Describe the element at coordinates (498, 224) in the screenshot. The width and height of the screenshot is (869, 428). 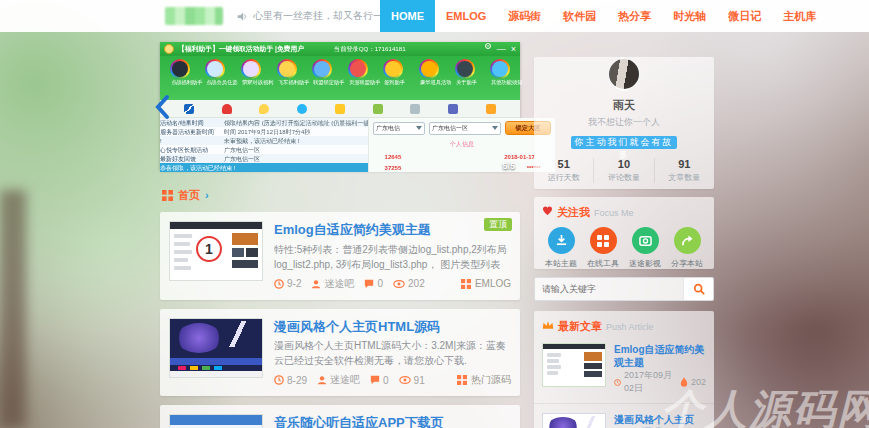
I see `pinned-badge: 置顶` at that location.